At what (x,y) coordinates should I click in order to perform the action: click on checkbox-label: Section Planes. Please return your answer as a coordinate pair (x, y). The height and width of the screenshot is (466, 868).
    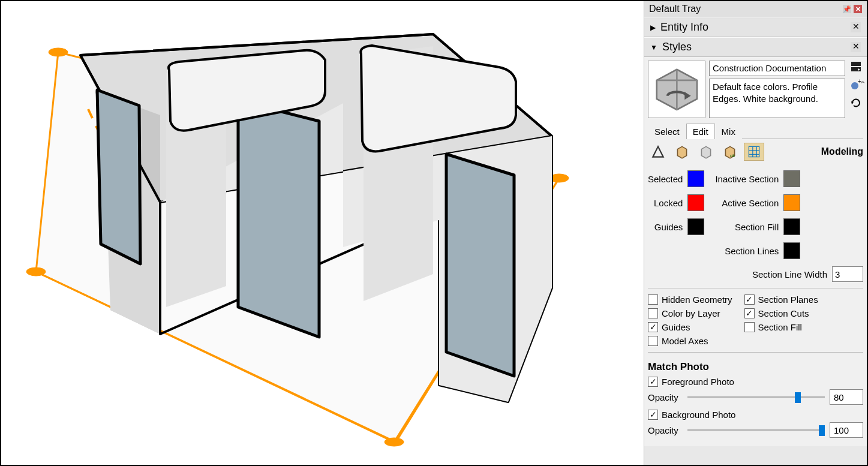
    Looking at the image, I should click on (788, 300).